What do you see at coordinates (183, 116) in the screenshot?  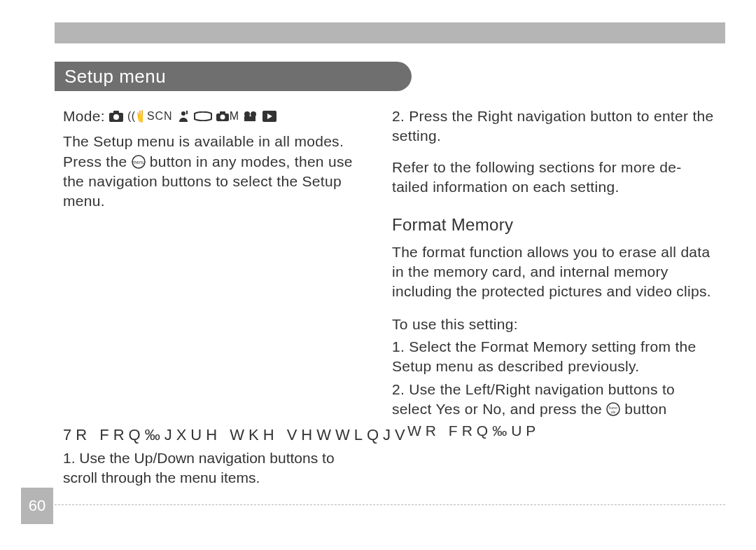 I see `portrait-icon` at bounding box center [183, 116].